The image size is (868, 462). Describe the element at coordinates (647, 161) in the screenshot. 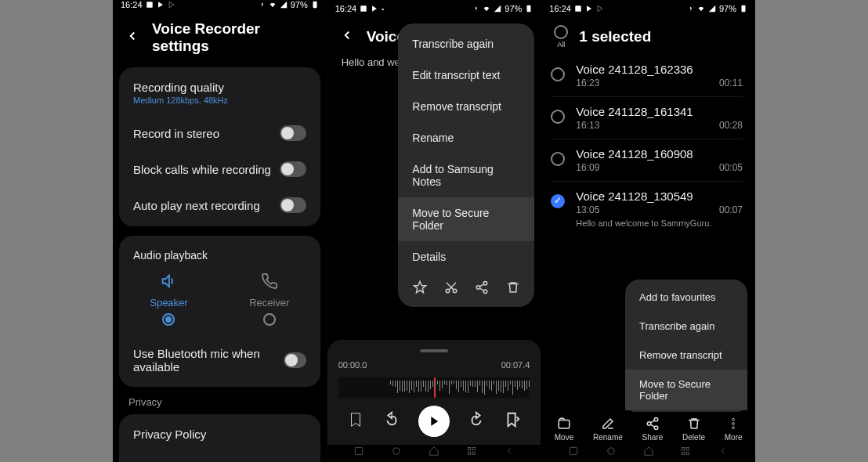

I see `recording-item: Voice 241128_160908 16:0900:05` at that location.